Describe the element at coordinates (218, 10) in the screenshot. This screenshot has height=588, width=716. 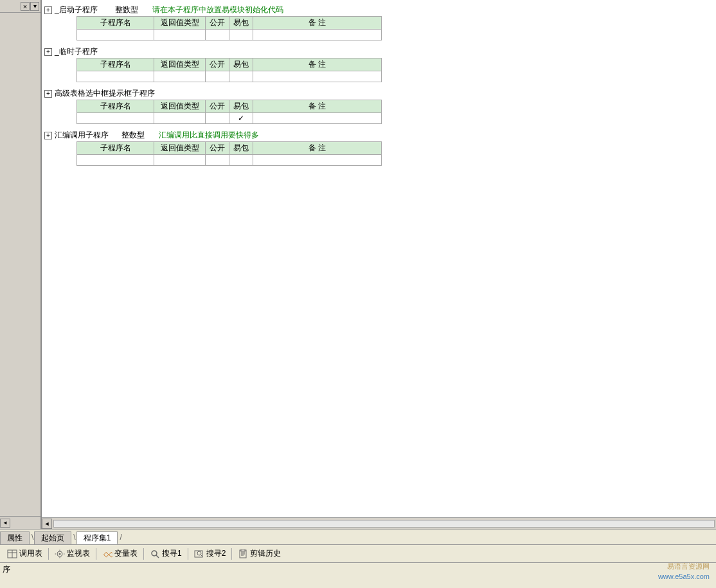
I see `startup-comment: 请在本子程序中放置易模块初始化代码` at that location.